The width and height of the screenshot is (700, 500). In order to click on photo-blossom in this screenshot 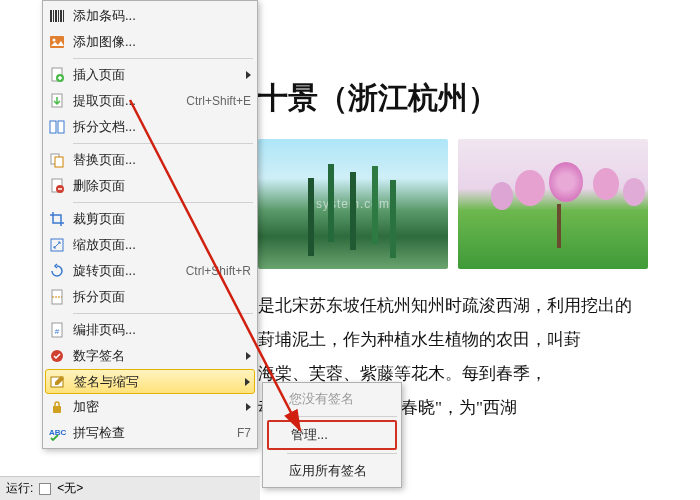, I will do `click(553, 204)`.